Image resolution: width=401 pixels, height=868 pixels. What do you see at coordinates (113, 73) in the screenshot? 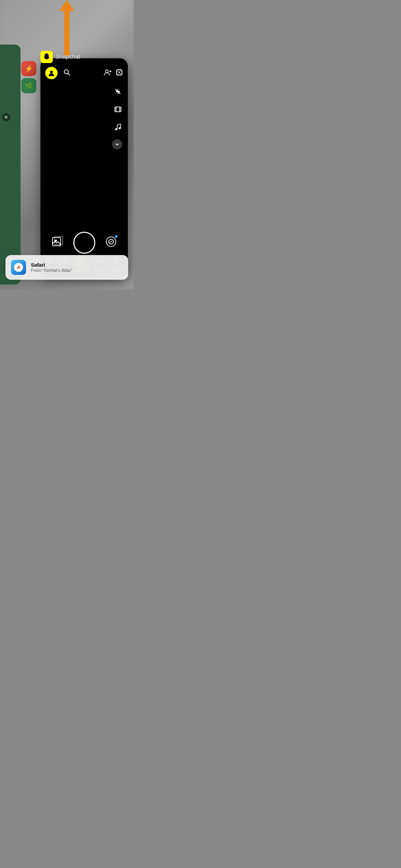
I see `top-right-controls` at bounding box center [113, 73].